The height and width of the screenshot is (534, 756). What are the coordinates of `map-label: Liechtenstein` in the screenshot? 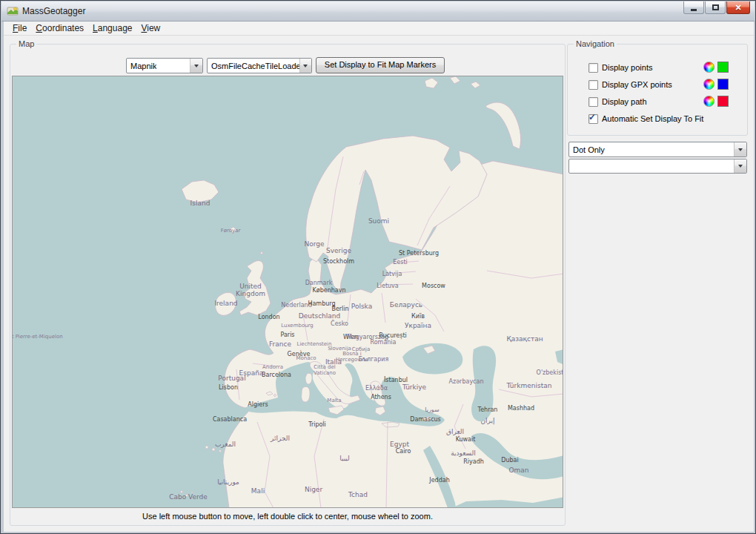 It's located at (314, 345).